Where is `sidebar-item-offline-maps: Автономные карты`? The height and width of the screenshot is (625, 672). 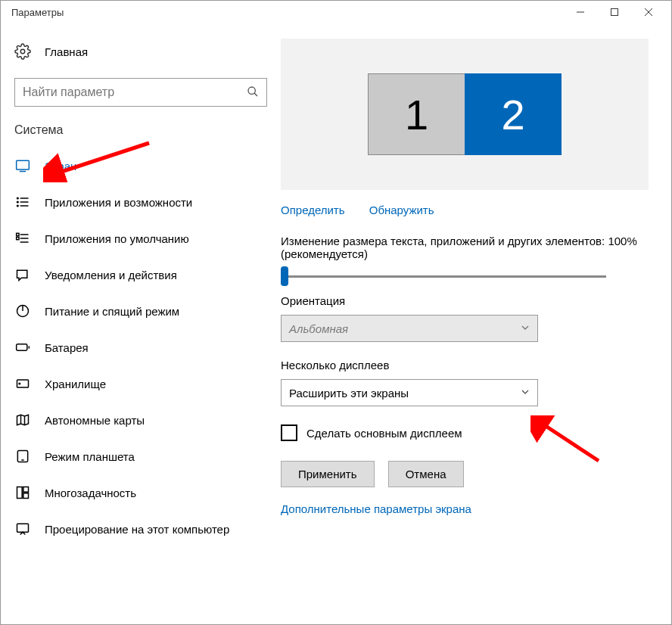 sidebar-item-offline-maps: Автономные карты is located at coordinates (141, 420).